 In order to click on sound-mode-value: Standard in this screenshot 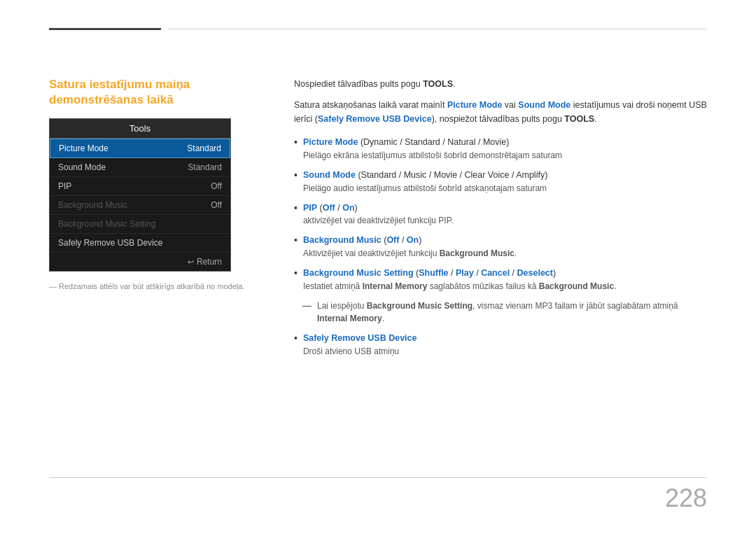, I will do `click(204, 167)`.